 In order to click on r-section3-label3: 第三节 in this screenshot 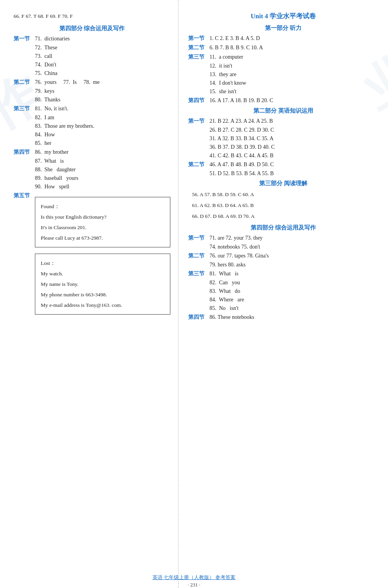, I will do `click(199, 274)`.